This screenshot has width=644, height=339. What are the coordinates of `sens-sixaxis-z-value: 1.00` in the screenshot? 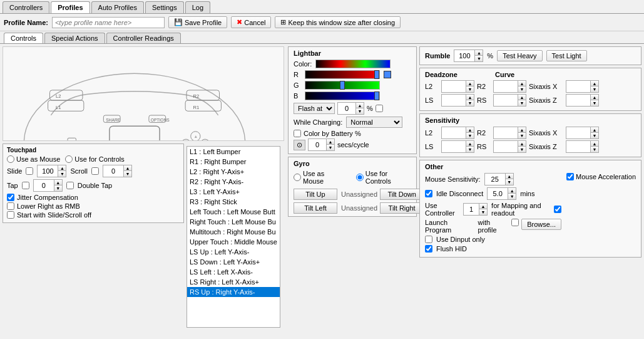 It's located at (578, 147).